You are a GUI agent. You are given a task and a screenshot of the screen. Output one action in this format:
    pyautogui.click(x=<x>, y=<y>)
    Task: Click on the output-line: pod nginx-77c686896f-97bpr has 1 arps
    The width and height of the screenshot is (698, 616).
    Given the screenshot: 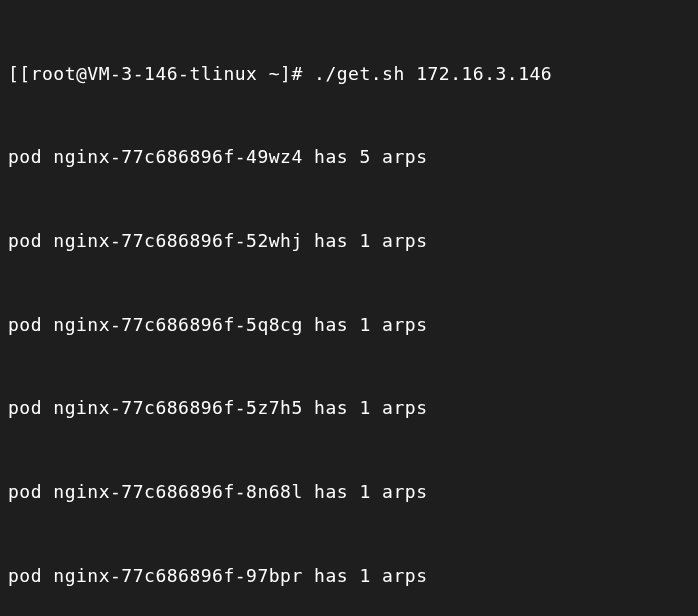 What is the action you would take?
    pyautogui.click(x=349, y=576)
    